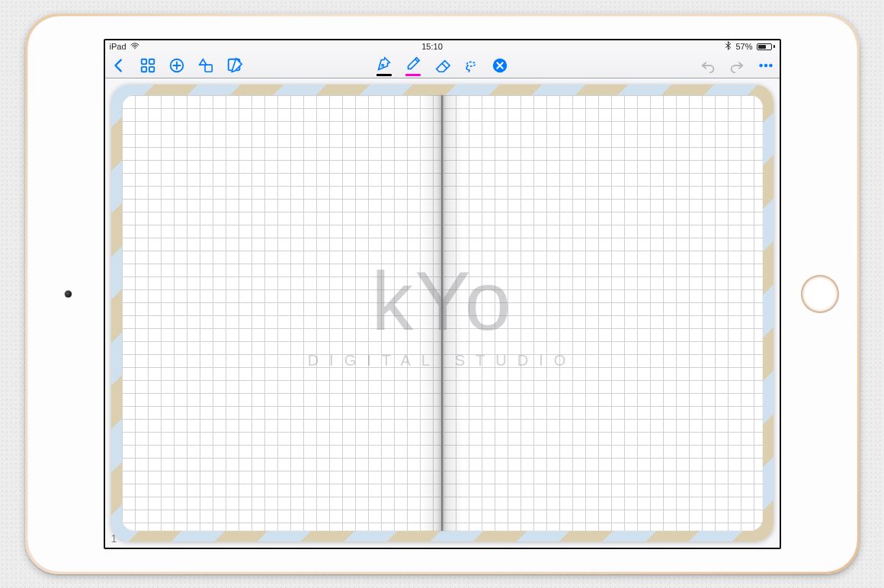  What do you see at coordinates (148, 66) in the screenshot?
I see `thumbnails-button` at bounding box center [148, 66].